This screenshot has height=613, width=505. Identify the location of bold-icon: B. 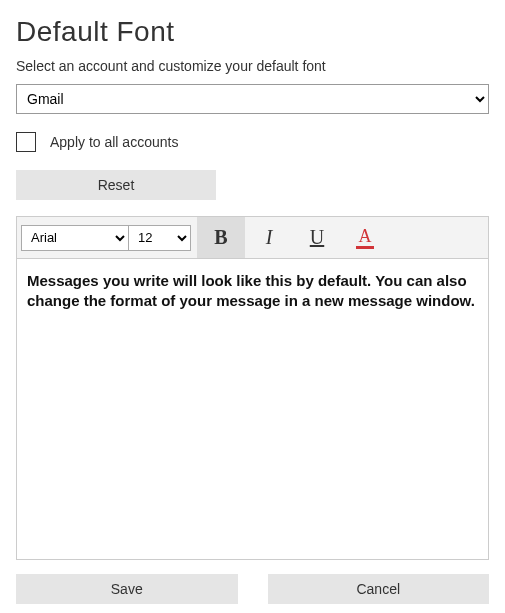
(220, 238).